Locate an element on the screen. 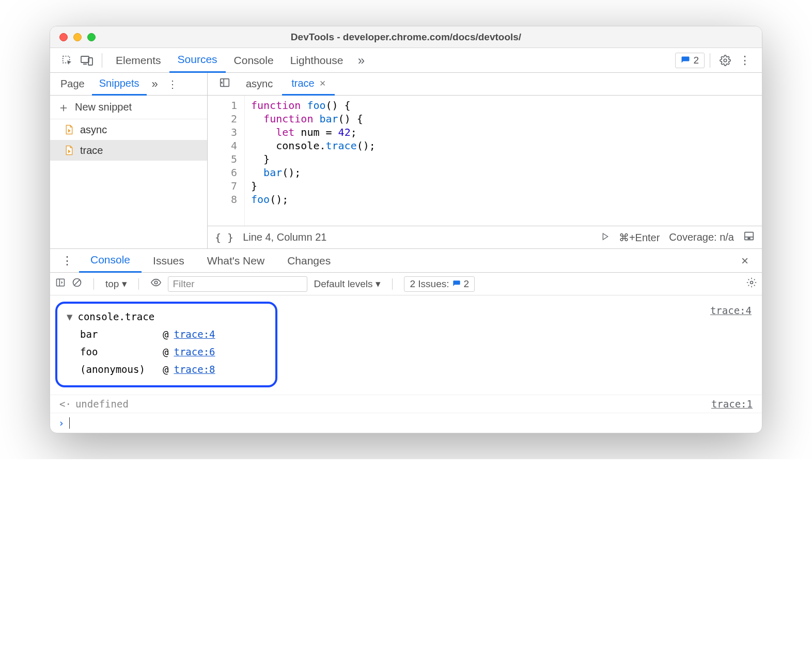  sidebar: Page Snippets » ⋮ ＋ New snippet asynctra… is located at coordinates (129, 161).